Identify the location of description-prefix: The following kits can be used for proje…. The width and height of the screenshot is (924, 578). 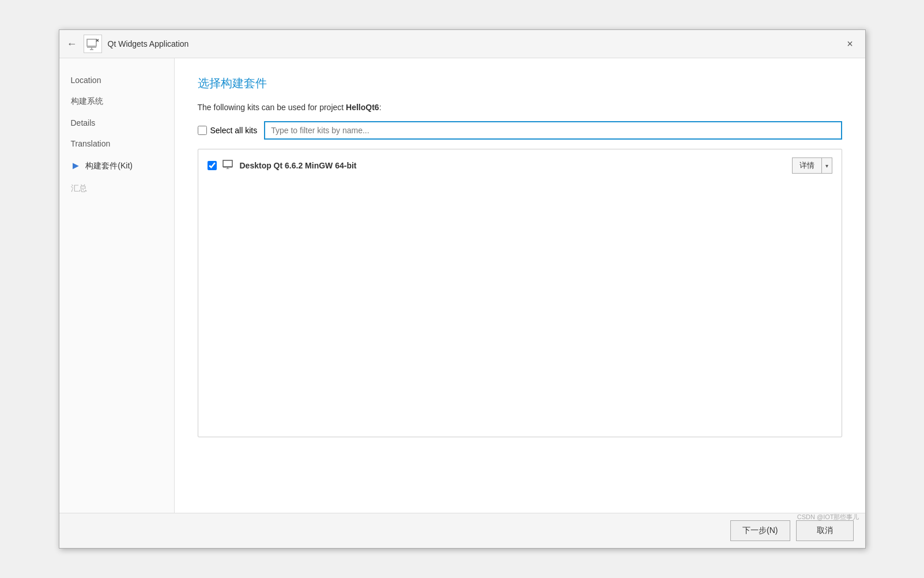
(272, 107).